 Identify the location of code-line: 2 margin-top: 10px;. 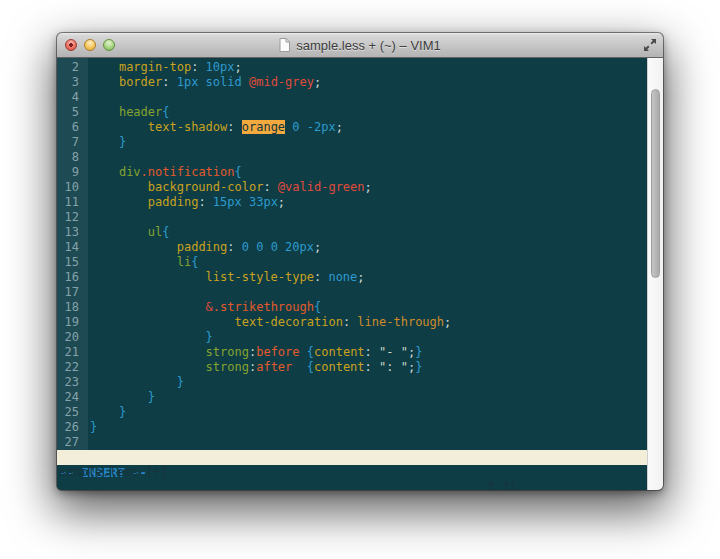
(352, 68).